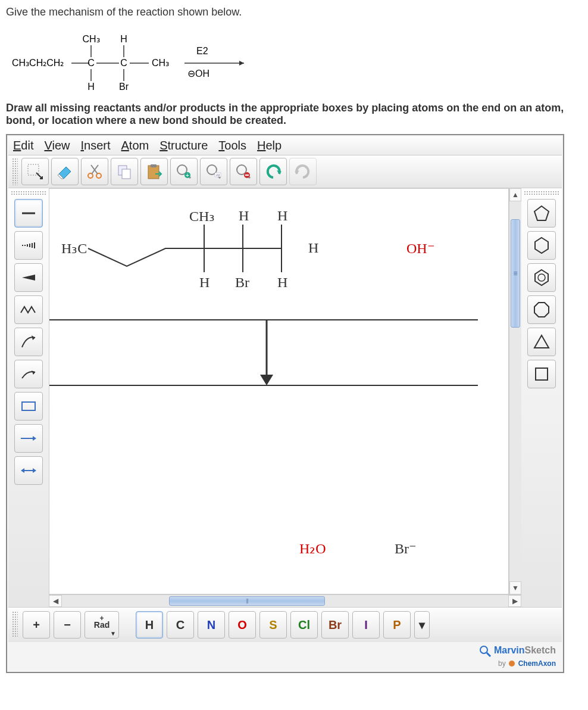 The image size is (588, 710). I want to click on cut-tool, so click(95, 172).